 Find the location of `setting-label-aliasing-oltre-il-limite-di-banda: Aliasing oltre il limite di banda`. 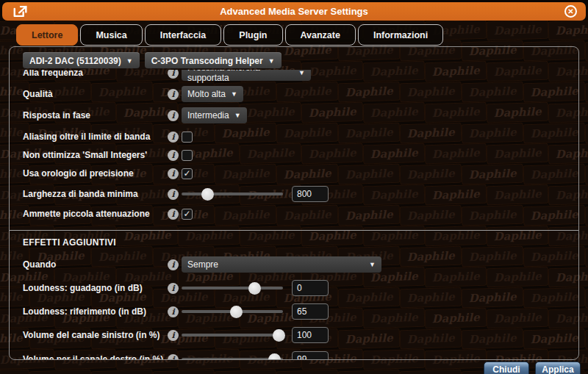

setting-label-aliasing-oltre-il-limite-di-banda: Aliasing oltre il limite di banda is located at coordinates (96, 137).